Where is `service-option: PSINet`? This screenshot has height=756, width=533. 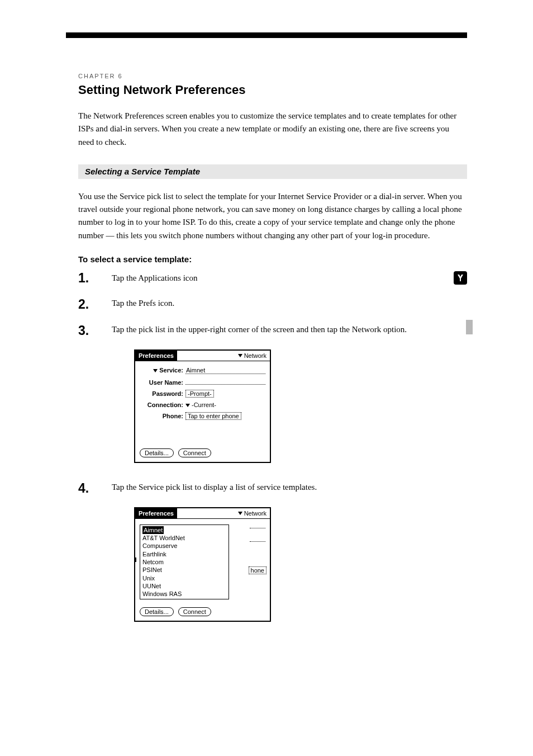 service-option: PSINet is located at coordinates (184, 570).